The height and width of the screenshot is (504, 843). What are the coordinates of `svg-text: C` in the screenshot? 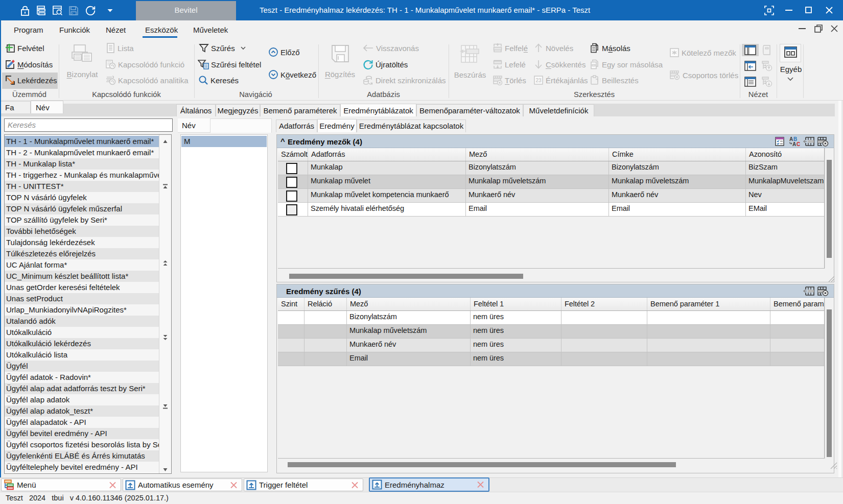 It's located at (798, 144).